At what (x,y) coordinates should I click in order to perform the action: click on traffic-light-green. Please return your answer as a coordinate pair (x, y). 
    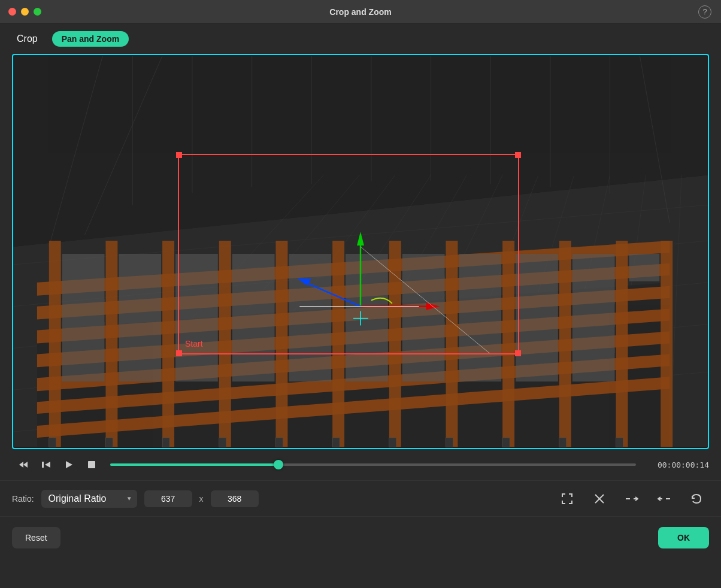
    Looking at the image, I should click on (37, 12).